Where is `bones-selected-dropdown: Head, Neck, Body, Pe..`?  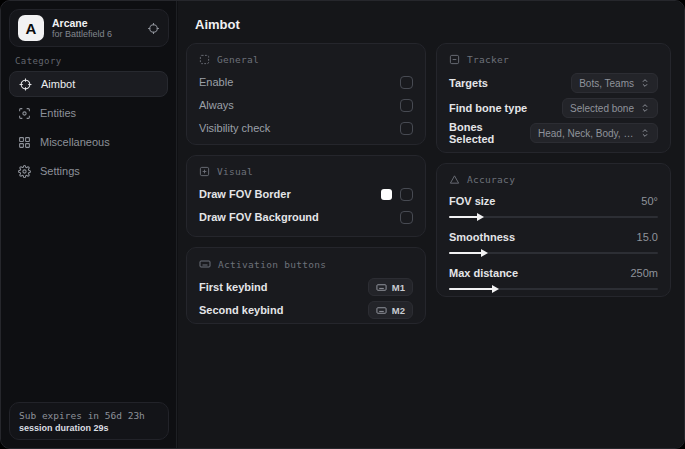 bones-selected-dropdown: Head, Neck, Body, Pe.. is located at coordinates (594, 133).